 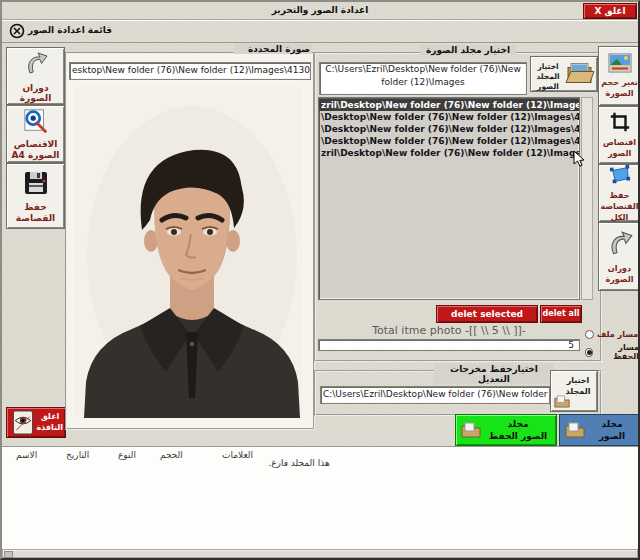 I want to click on selection-shape-icon, so click(x=620, y=177).